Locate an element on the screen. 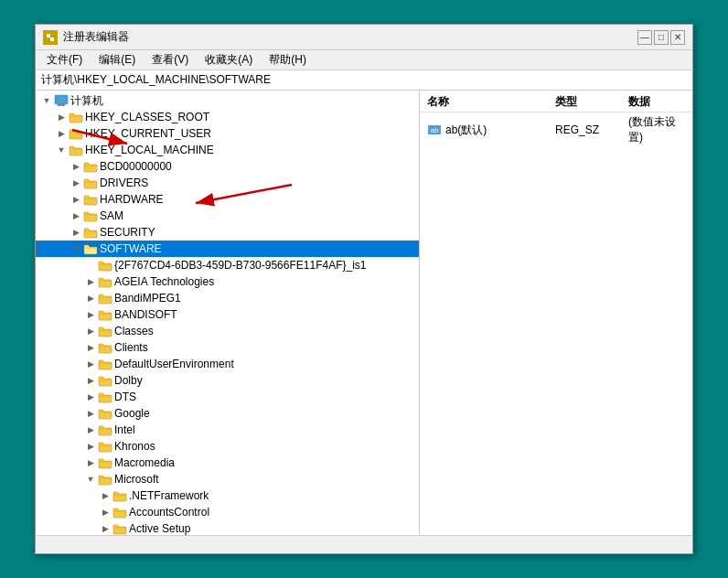 This screenshot has width=728, height=578. svg-text: ab is located at coordinates (435, 130).